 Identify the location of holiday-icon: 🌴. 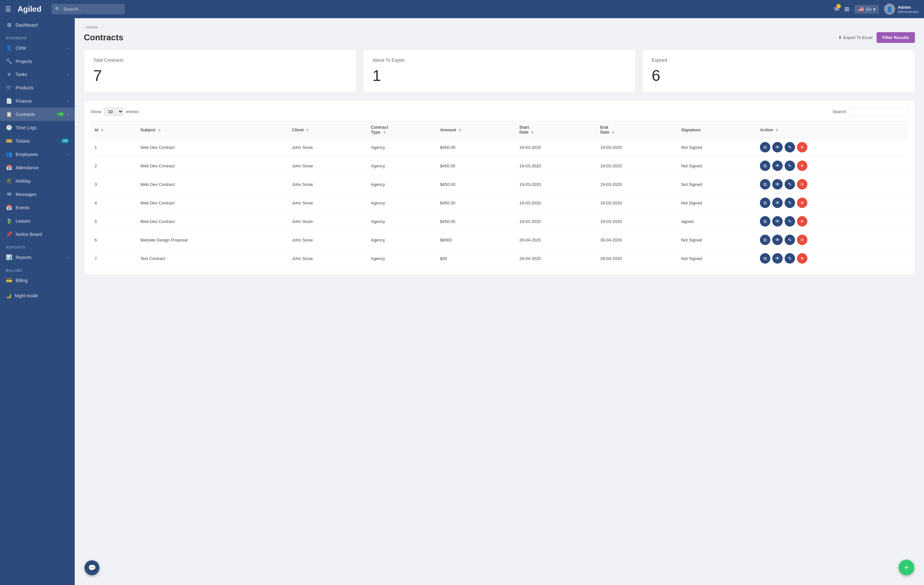
(9, 181).